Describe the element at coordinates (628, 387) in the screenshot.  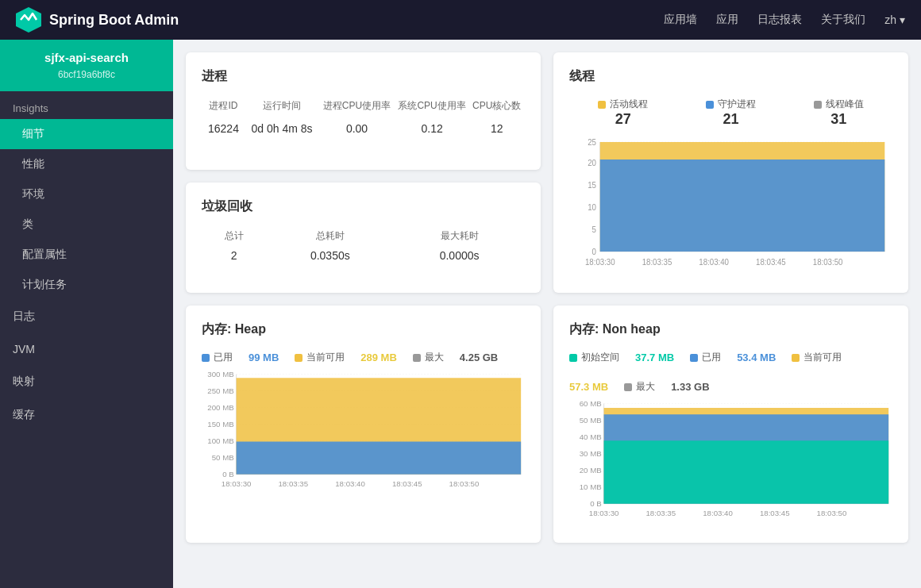
I see `nonheap-max-color` at that location.